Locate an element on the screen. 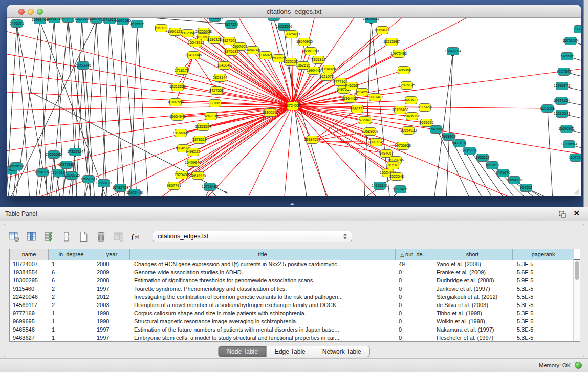 This screenshot has width=588, height=372. graph-node: 19384554 is located at coordinates (312, 140).